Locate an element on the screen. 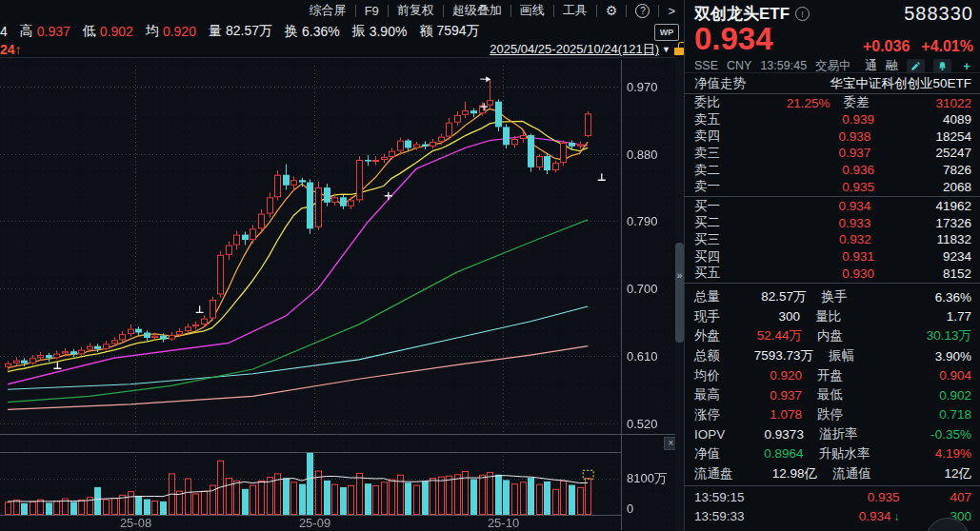  menu-item-1: 综合屏 is located at coordinates (328, 10).